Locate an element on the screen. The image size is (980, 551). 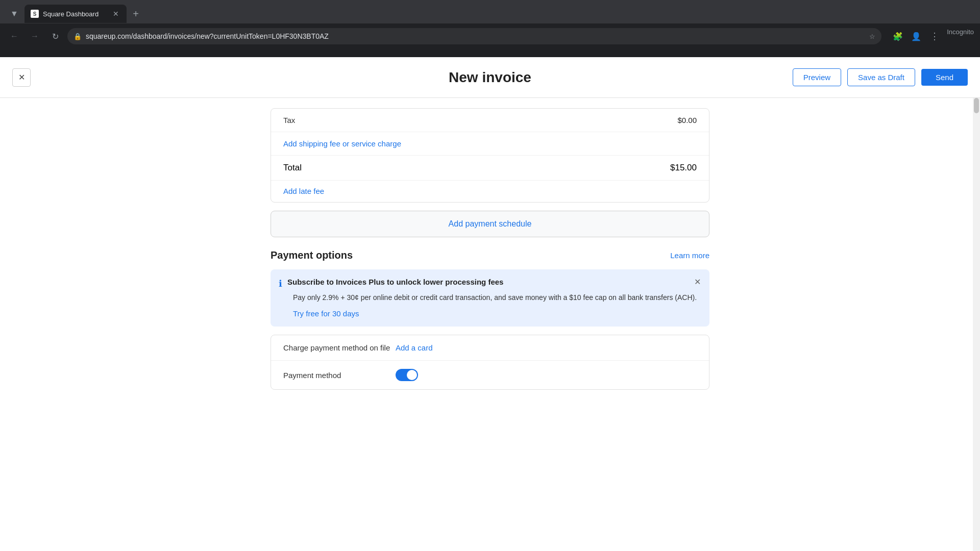
add-late-fee-link: Add late fee is located at coordinates (304, 191).